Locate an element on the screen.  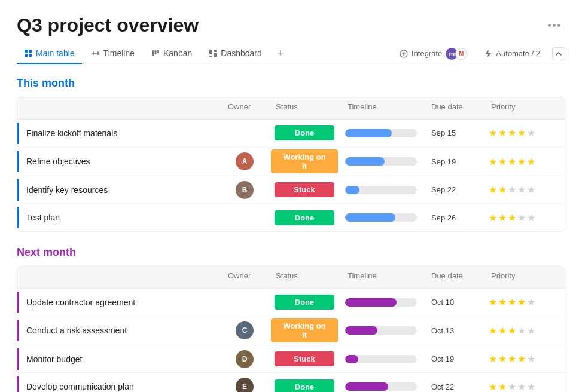
automate-label: Automate / 2 is located at coordinates (518, 54).